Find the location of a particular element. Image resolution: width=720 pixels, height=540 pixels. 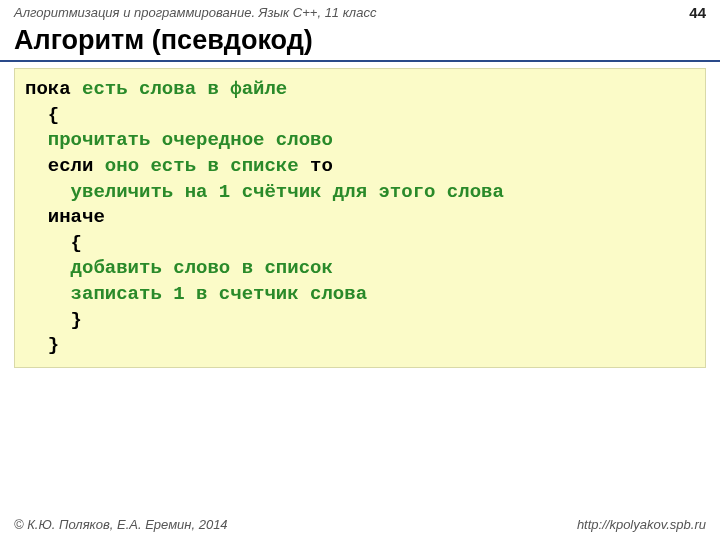

code-line: записать 1 в счетчик слова is located at coordinates (196, 294).